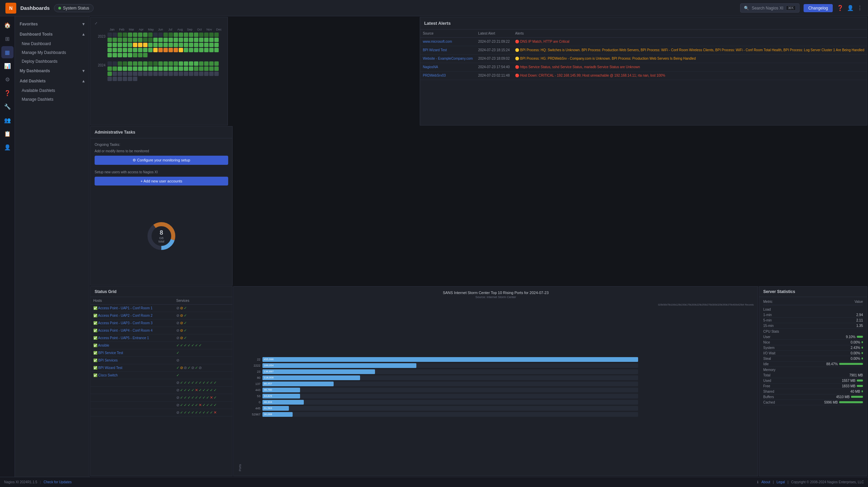 Image resolution: width=868 pixels, height=487 pixels. What do you see at coordinates (197, 390) in the screenshot?
I see `service-crit-icon: ✕` at bounding box center [197, 390].